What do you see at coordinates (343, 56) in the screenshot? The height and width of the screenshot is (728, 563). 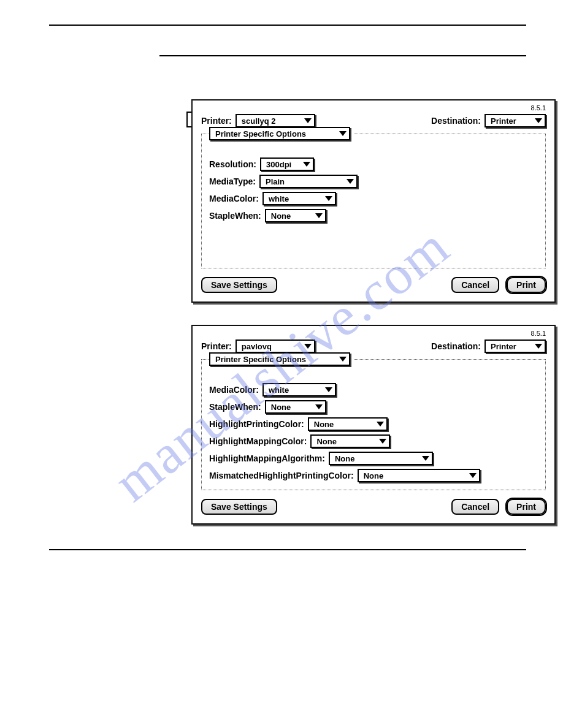 I see `rule-sub` at bounding box center [343, 56].